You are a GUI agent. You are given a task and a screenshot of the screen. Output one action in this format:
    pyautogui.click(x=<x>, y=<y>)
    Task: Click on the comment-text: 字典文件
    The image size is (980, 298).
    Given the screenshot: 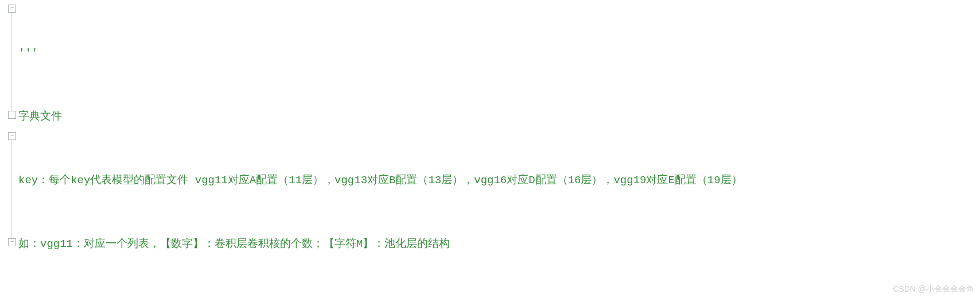 What is the action you would take?
    pyautogui.click(x=40, y=117)
    